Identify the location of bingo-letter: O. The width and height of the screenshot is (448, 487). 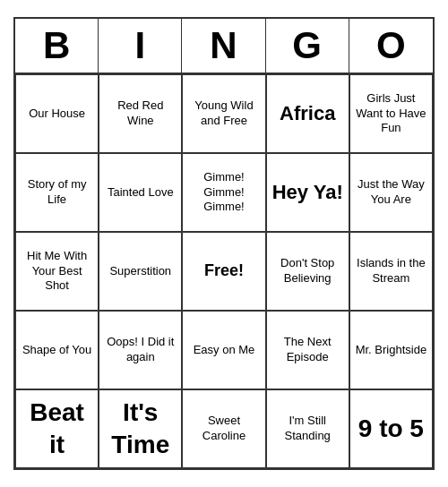
(391, 46).